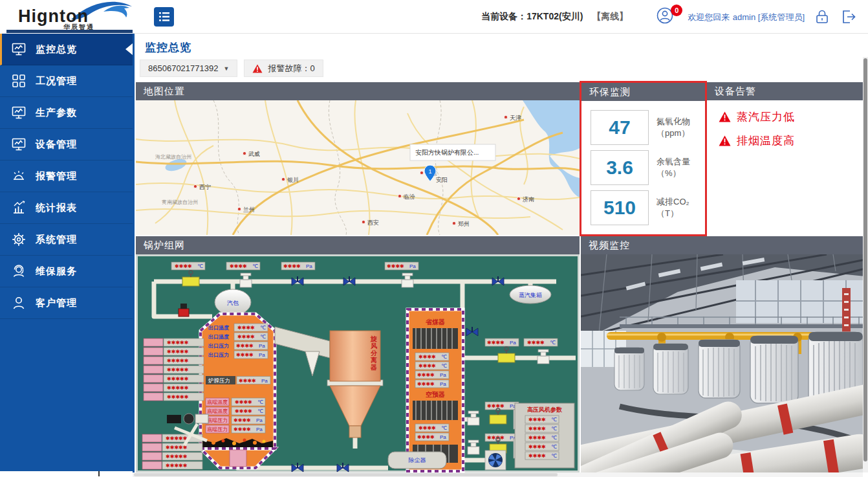 The image size is (868, 477). I want to click on heat-exchanger-column: 省煤器 空预器, so click(435, 390).